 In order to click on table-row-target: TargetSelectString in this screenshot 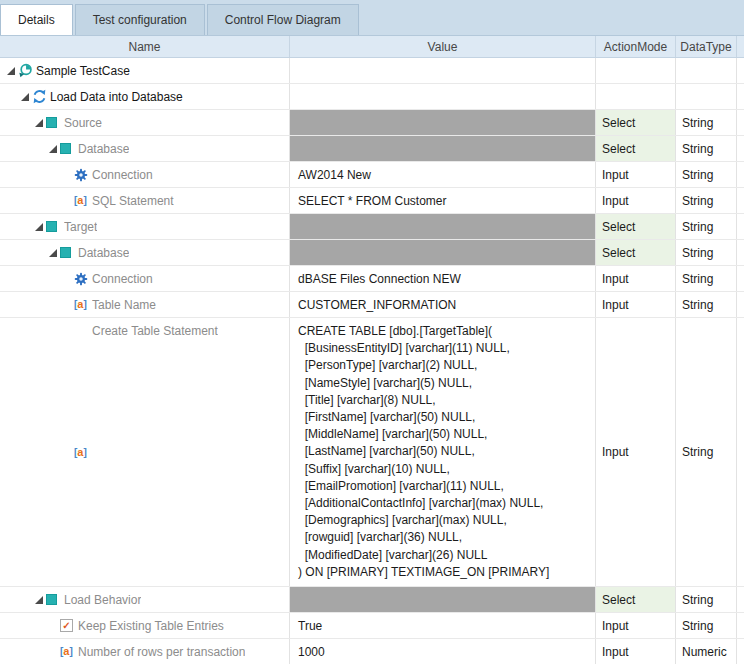, I will do `click(372, 227)`.